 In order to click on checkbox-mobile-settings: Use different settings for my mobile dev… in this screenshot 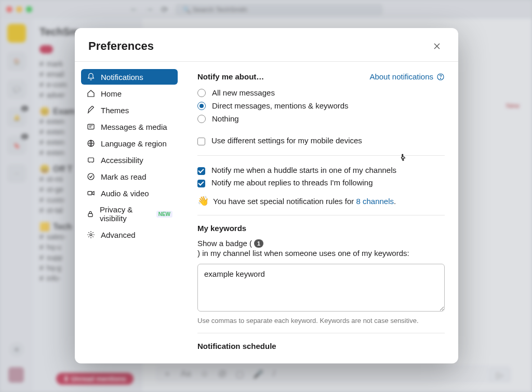, I will do `click(321, 141)`.